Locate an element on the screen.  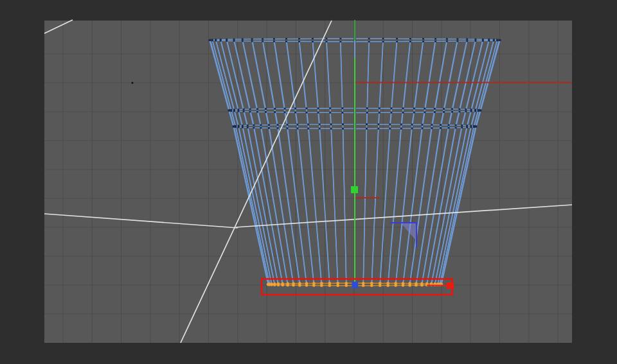
gizmo-green-handle is located at coordinates (355, 190).